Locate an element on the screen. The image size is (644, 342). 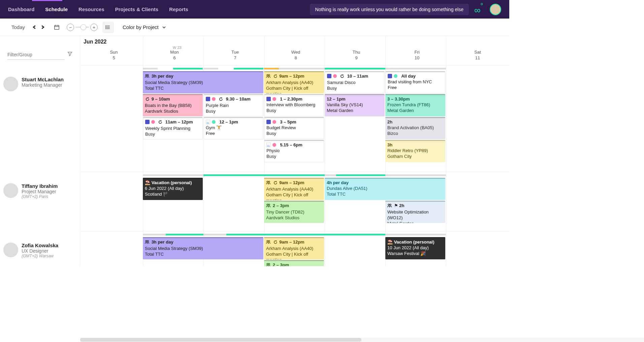
list-view-toggle-icon is located at coordinates (108, 27).